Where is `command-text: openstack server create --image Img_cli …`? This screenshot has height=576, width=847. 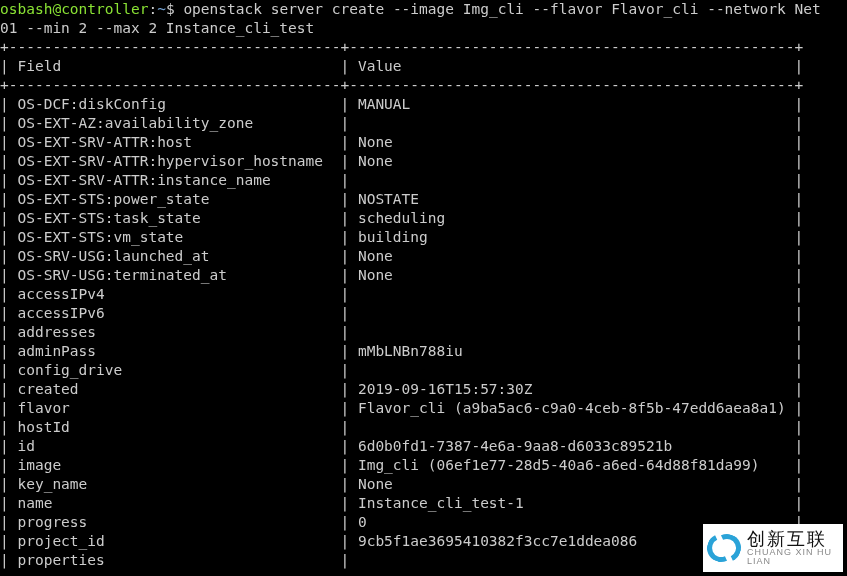 command-text: openstack server create --image Img_cli … is located at coordinates (502, 9).